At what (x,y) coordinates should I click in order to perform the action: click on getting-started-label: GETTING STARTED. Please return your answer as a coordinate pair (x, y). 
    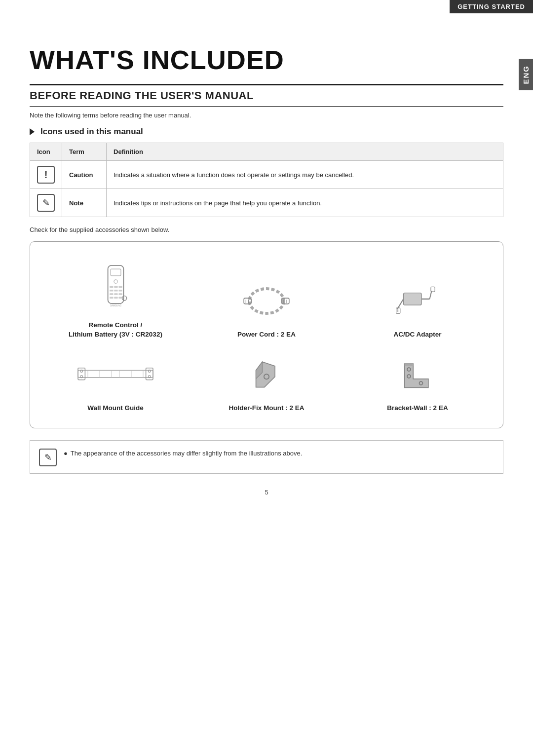
    Looking at the image, I should click on (492, 7).